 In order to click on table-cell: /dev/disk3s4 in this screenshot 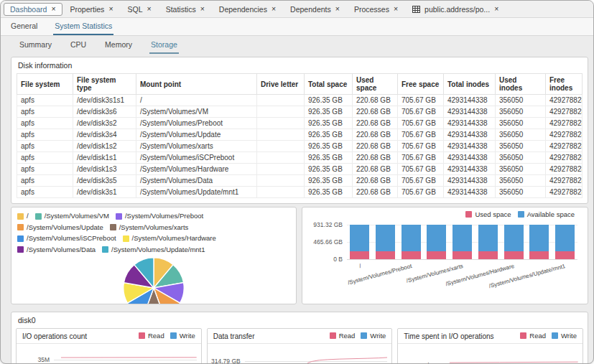, I will do `click(105, 135)`.